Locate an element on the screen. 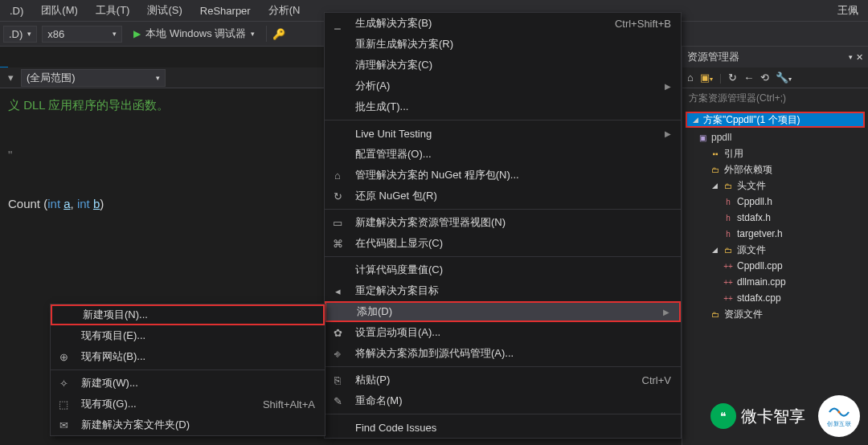 This screenshot has width=868, height=445. ctx-sub-item: ✧新建项(W)... is located at coordinates (188, 383).